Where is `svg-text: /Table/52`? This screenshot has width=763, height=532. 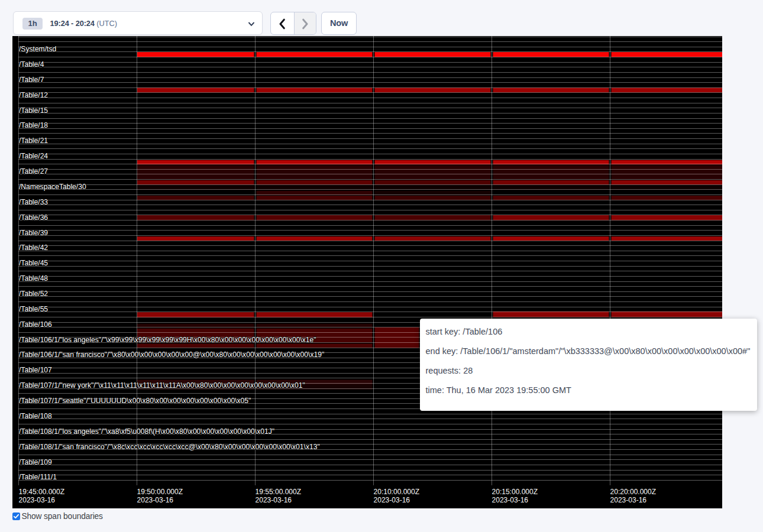
svg-text: /Table/52 is located at coordinates (33, 294).